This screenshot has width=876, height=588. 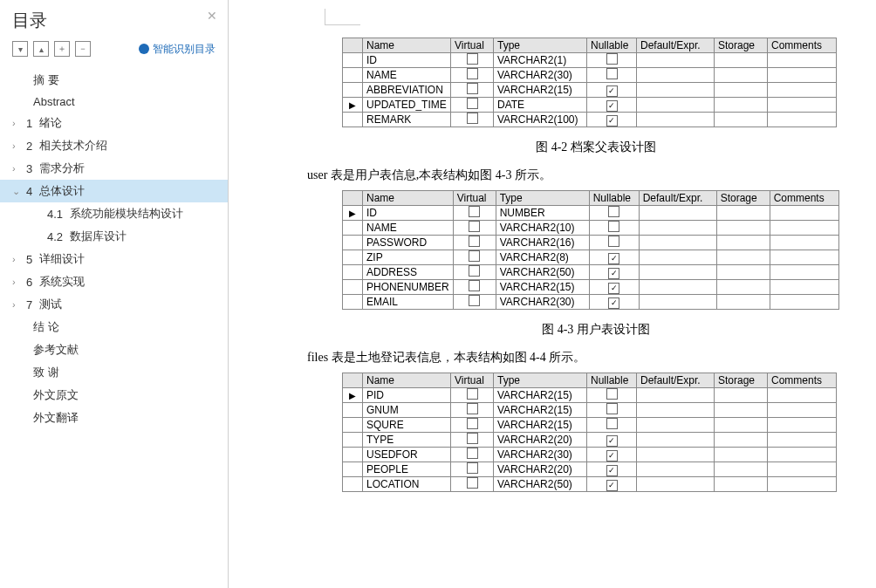 What do you see at coordinates (613, 45) in the screenshot?
I see `col-nullable: Nullable` at bounding box center [613, 45].